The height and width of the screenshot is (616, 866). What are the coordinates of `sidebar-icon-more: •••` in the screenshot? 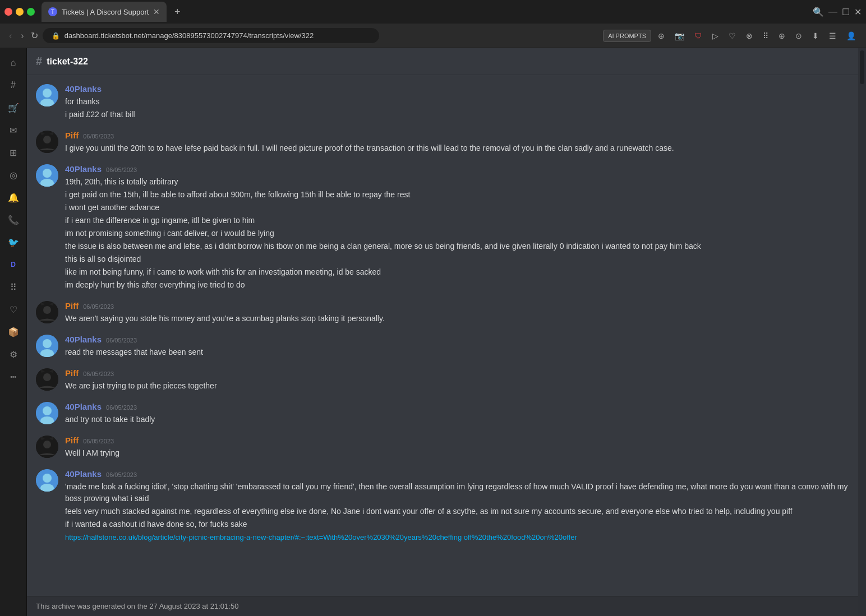 It's located at (13, 377).